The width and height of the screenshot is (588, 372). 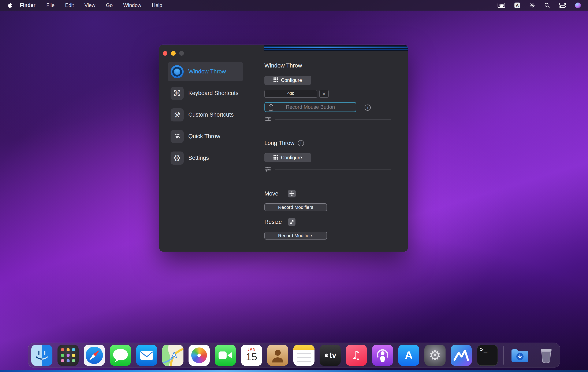 I want to click on dock-contacts-icon, so click(x=278, y=355).